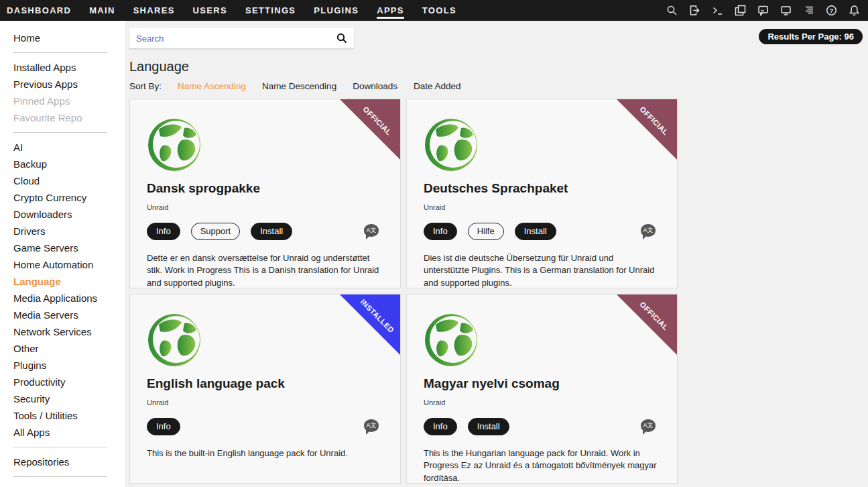 The width and height of the screenshot is (868, 487). What do you see at coordinates (62, 181) in the screenshot?
I see `sidebar-item-cloud: Cloud` at bounding box center [62, 181].